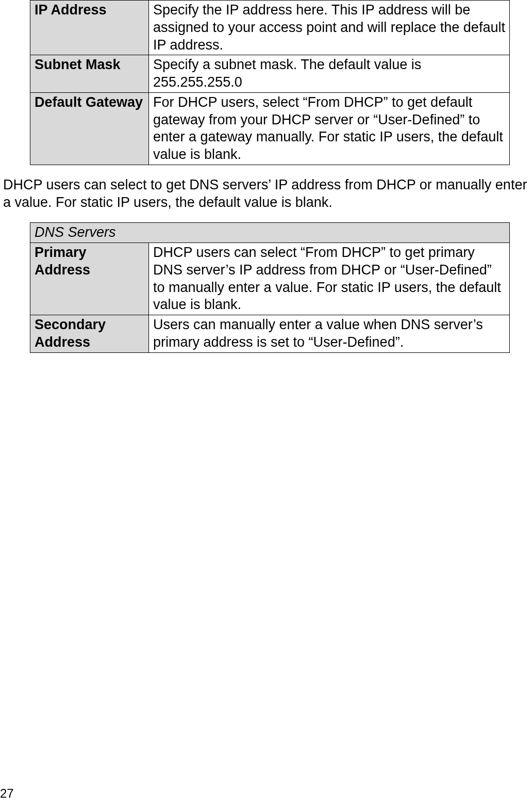 The width and height of the screenshot is (532, 809). Describe the element at coordinates (270, 334) in the screenshot. I see `table-row: Secondary Address Users can manually ent…` at that location.